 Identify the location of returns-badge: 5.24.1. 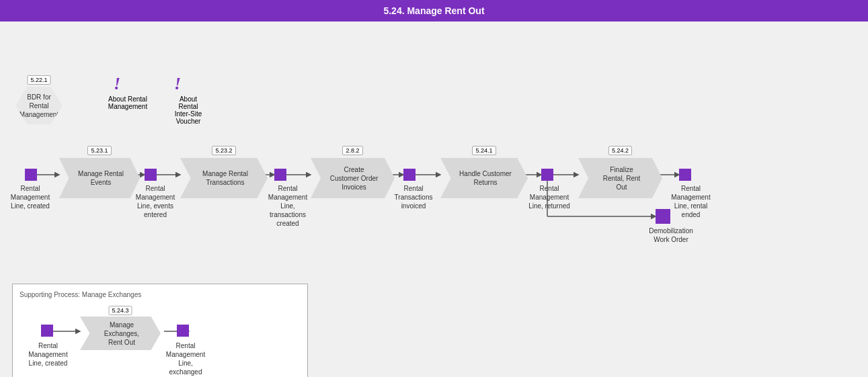
(484, 151).